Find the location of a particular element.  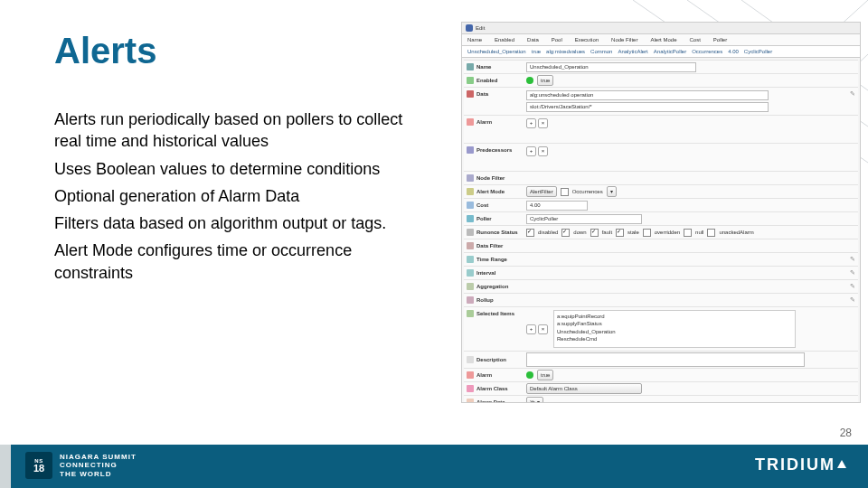

opt-overridden: overridden is located at coordinates (667, 232).